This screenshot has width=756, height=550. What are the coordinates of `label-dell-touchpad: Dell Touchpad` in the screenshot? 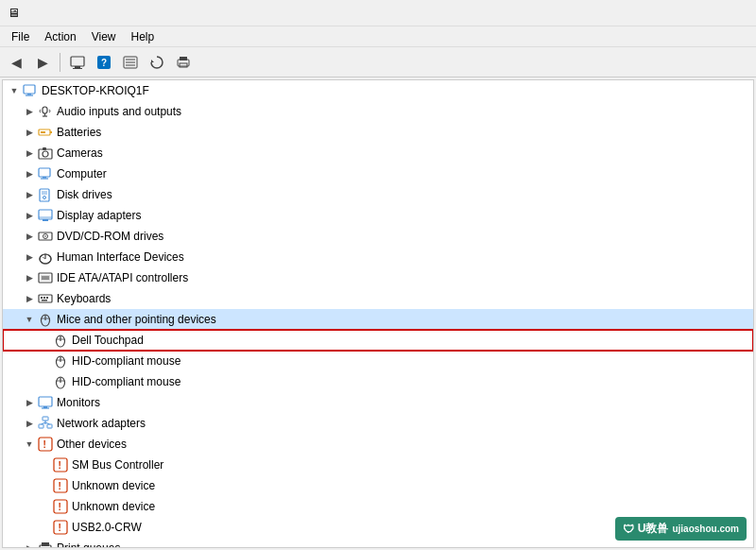 It's located at (108, 340).